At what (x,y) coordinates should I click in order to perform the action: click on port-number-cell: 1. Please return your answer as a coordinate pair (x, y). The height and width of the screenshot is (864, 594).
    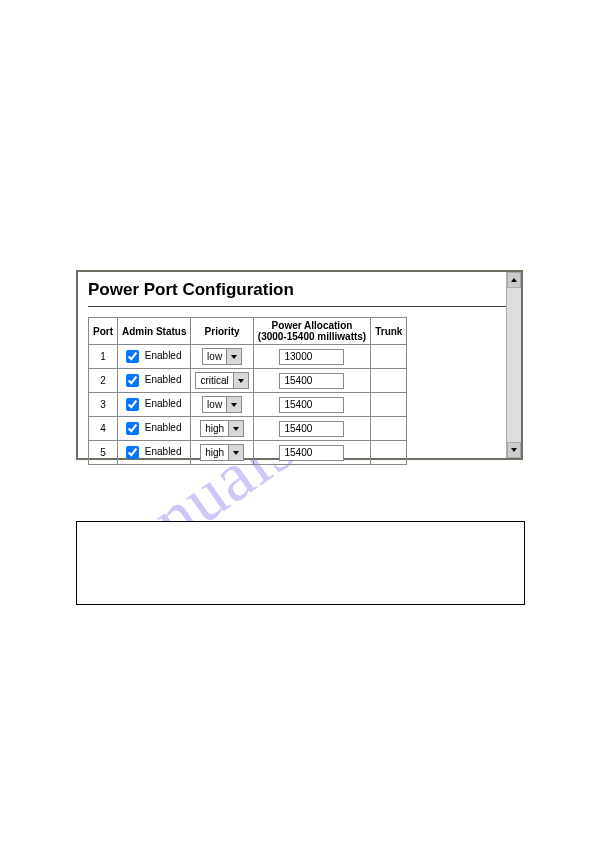
    Looking at the image, I should click on (104, 357).